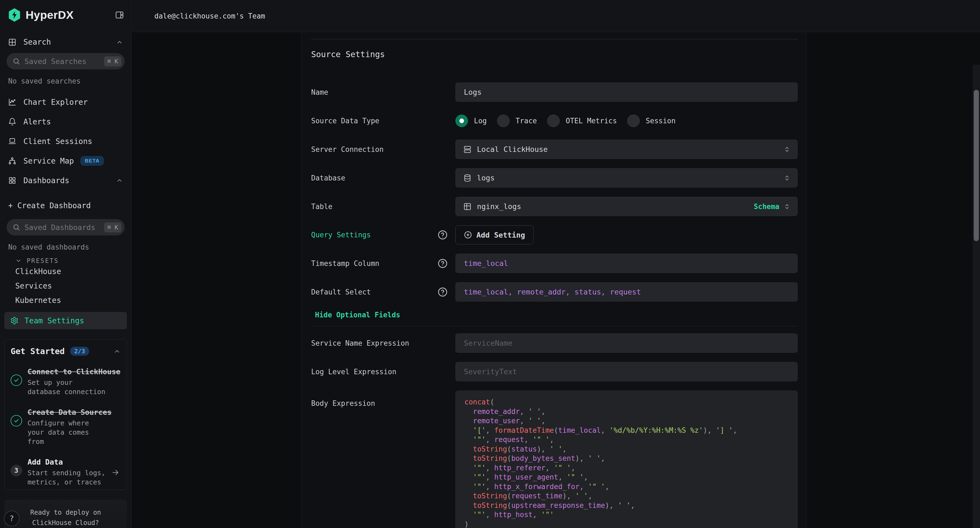  Describe the element at coordinates (116, 472) in the screenshot. I see `arrow-right-icon` at that location.